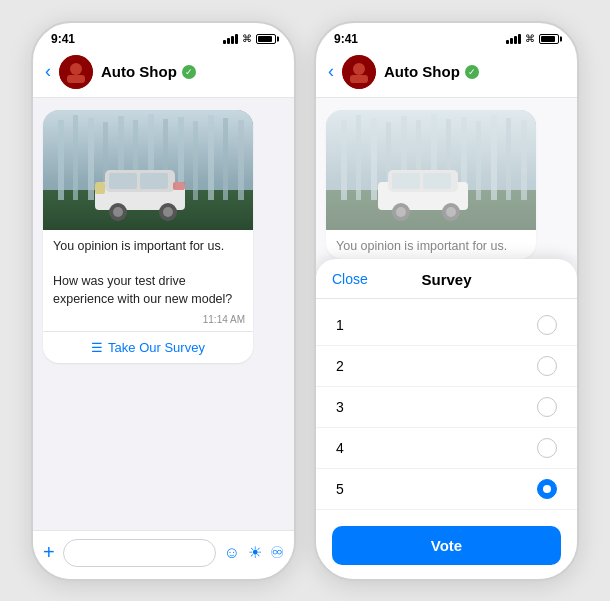 This screenshot has height=601, width=610. Describe the element at coordinates (189, 72) in the screenshot. I see `verified-badge-left: ✓` at that location.